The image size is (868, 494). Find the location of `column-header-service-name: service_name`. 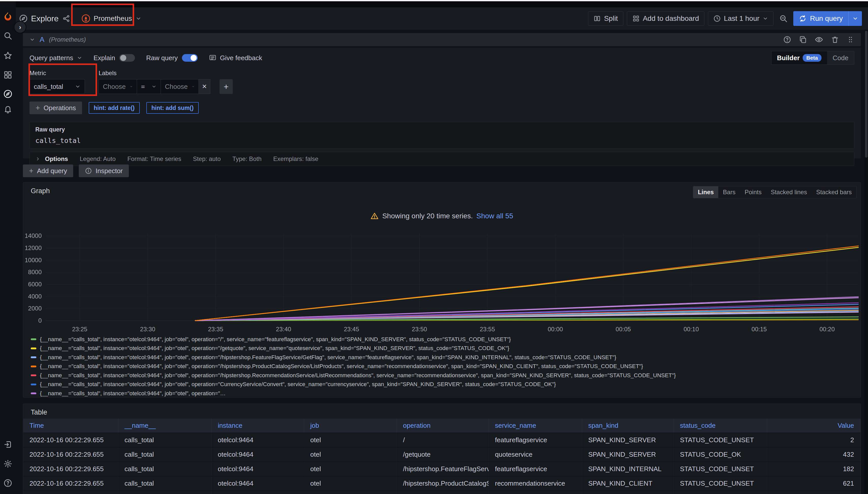

column-header-service-name: service_name is located at coordinates (536, 425).